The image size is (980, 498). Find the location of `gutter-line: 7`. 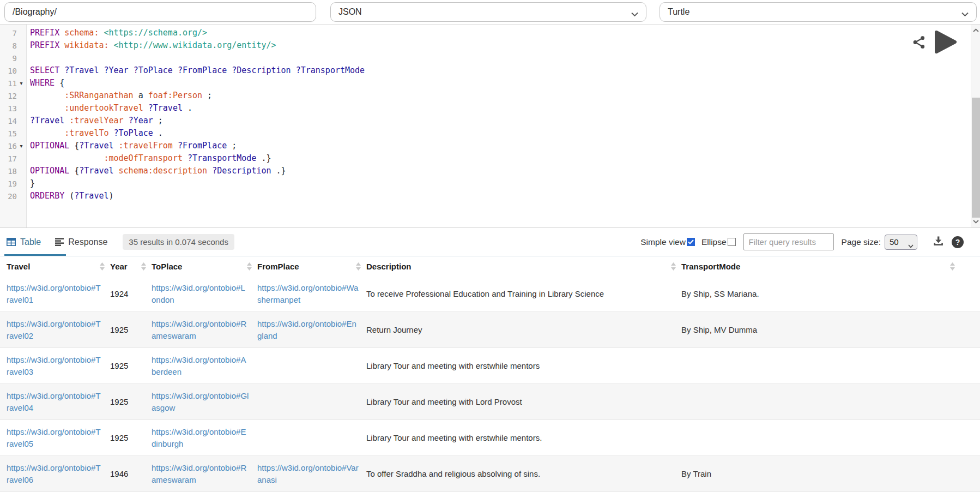

gutter-line: 7 is located at coordinates (13, 33).